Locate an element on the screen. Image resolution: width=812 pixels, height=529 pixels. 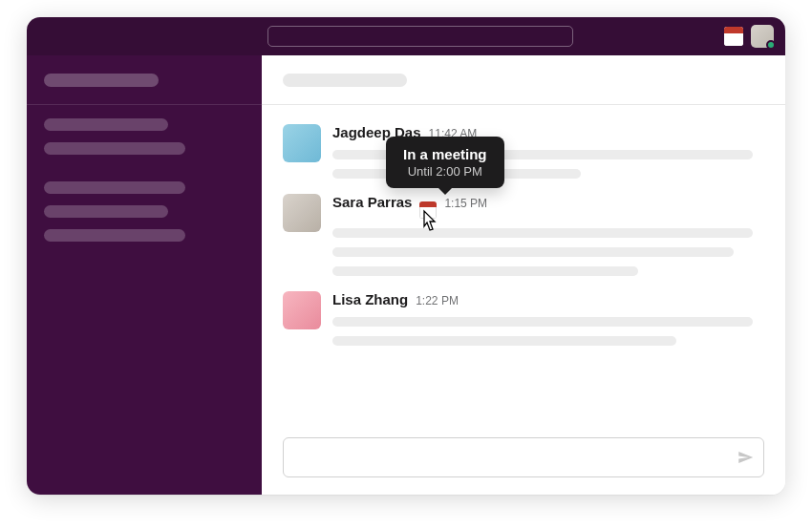
message: Jagdeep Das 11:42 AM is located at coordinates (524, 149).